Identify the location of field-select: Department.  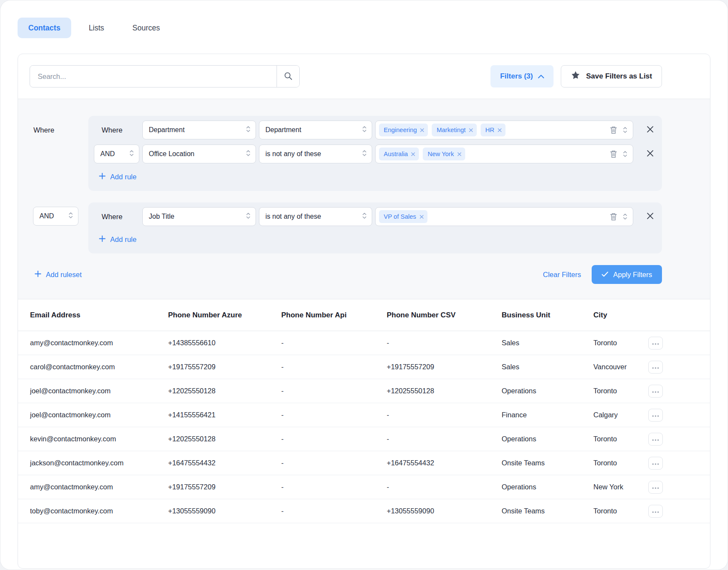
(199, 130).